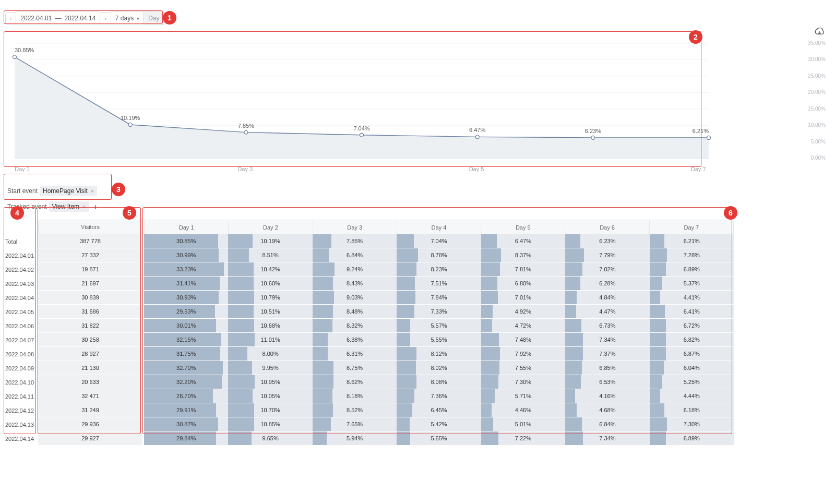 This screenshot has height=504, width=835. What do you see at coordinates (21, 354) in the screenshot?
I see `date-cell: 2022.04.08` at bounding box center [21, 354].